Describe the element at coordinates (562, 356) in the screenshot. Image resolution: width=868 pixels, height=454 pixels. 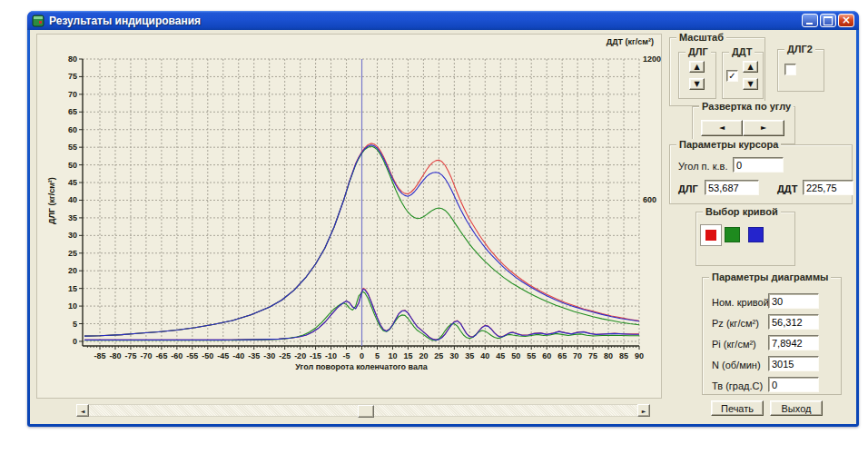
I see `svg-text: 65` at that location.